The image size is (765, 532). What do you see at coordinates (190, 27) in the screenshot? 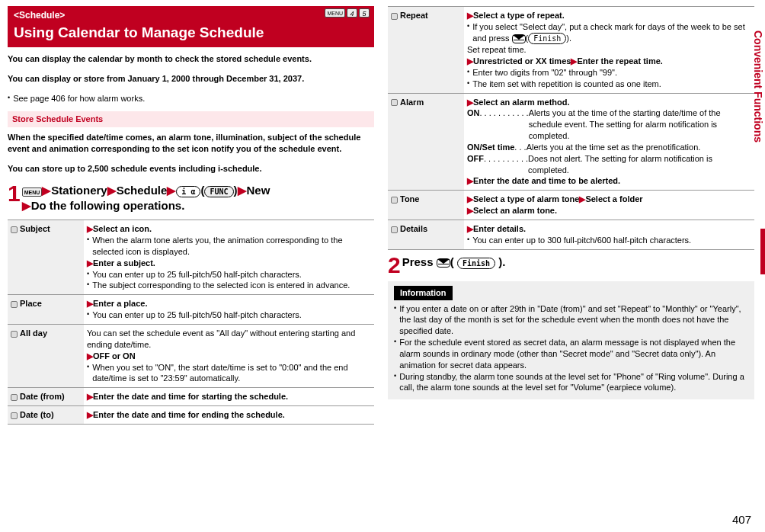
I see `section-title-bar: MENU 4 5 <Schedule> Using Calendar to Ma…` at bounding box center [190, 27].